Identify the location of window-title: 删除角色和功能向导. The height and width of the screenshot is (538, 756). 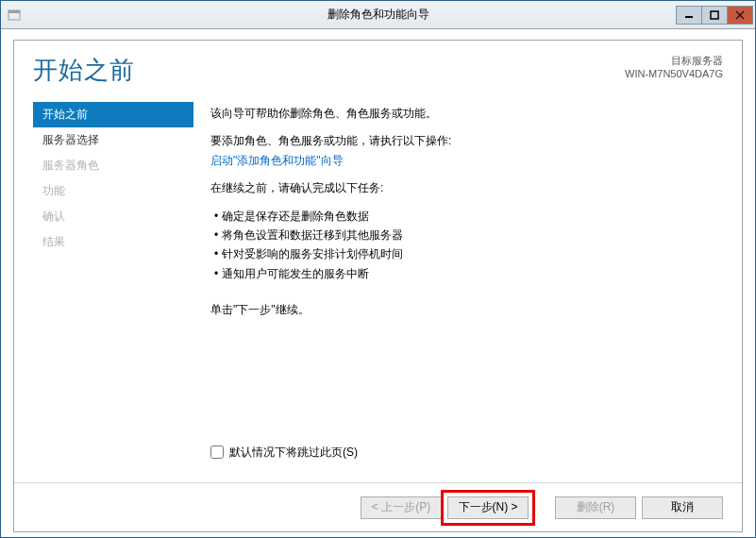
(378, 15).